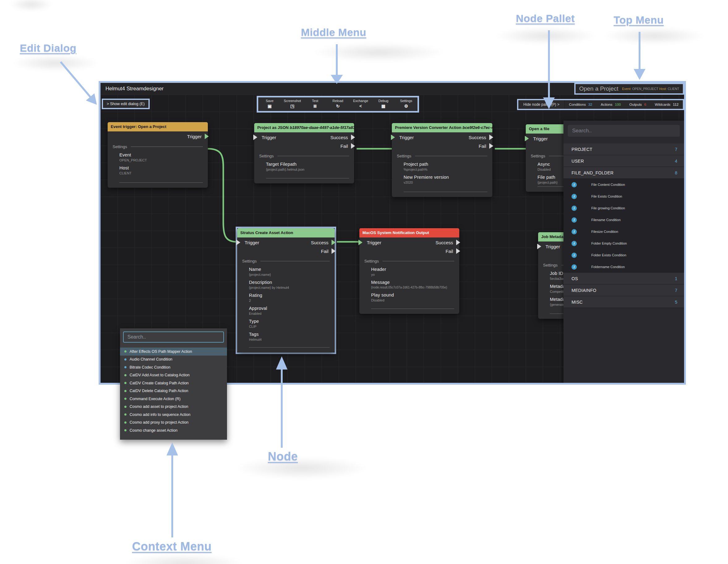 Image resolution: width=728 pixels, height=564 pixels. I want to click on context-menu-item: Command Execute Action (R), so click(173, 399).